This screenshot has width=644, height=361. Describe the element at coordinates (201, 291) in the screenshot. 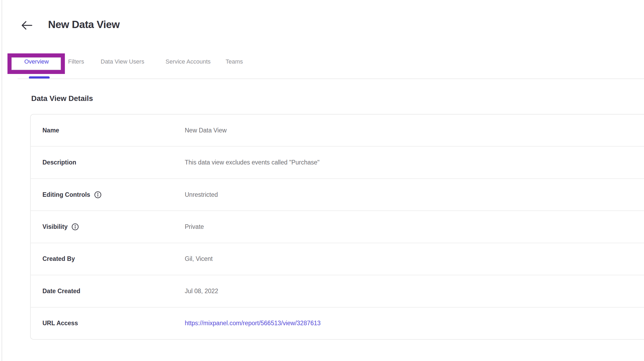

I see `row-value: Jul 08, 2022` at that location.